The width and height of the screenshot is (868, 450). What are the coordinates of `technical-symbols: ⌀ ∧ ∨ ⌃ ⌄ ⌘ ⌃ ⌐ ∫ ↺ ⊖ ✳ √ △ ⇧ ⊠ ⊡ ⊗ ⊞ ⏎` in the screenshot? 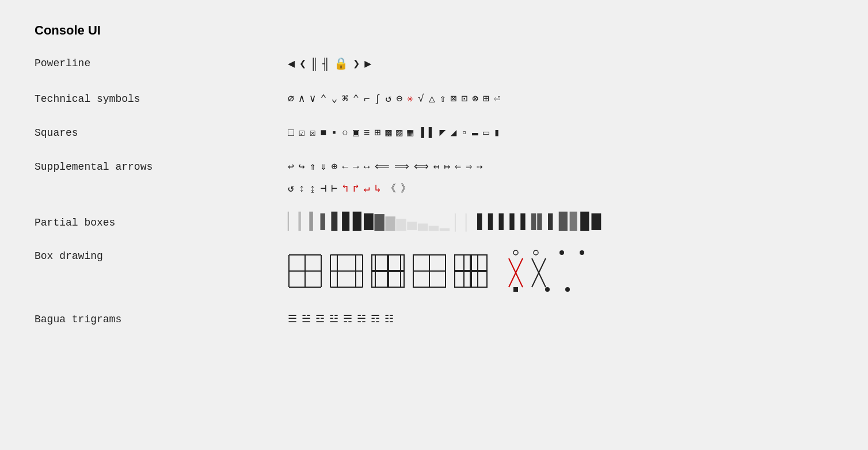 It's located at (394, 99).